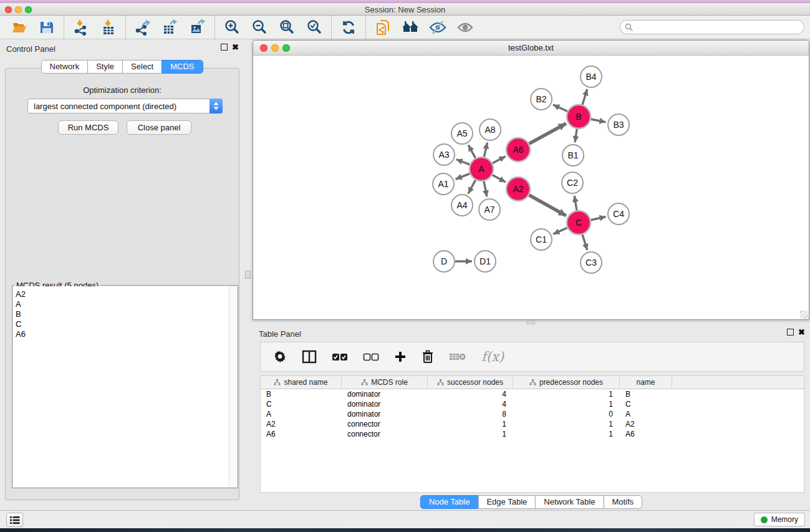 The height and width of the screenshot is (532, 810). Describe the element at coordinates (259, 27) in the screenshot. I see `zoom-out-icon` at that location.